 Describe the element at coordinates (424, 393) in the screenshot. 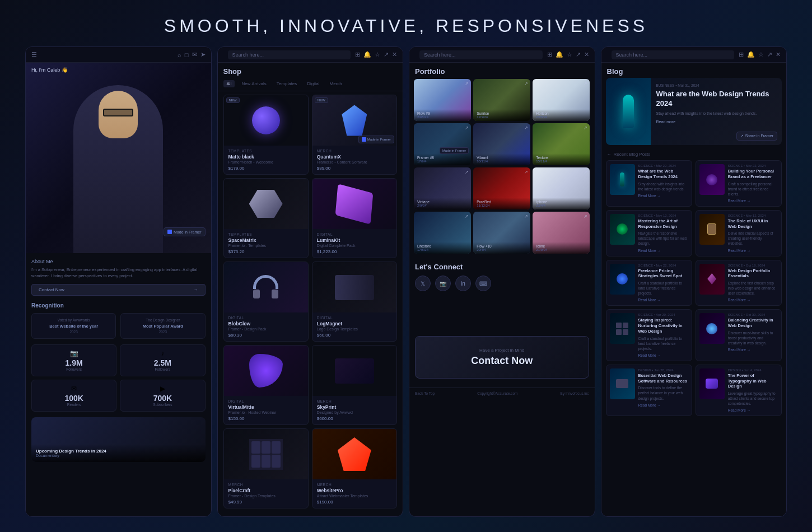

I see `footer-back: Back To Top` at that location.